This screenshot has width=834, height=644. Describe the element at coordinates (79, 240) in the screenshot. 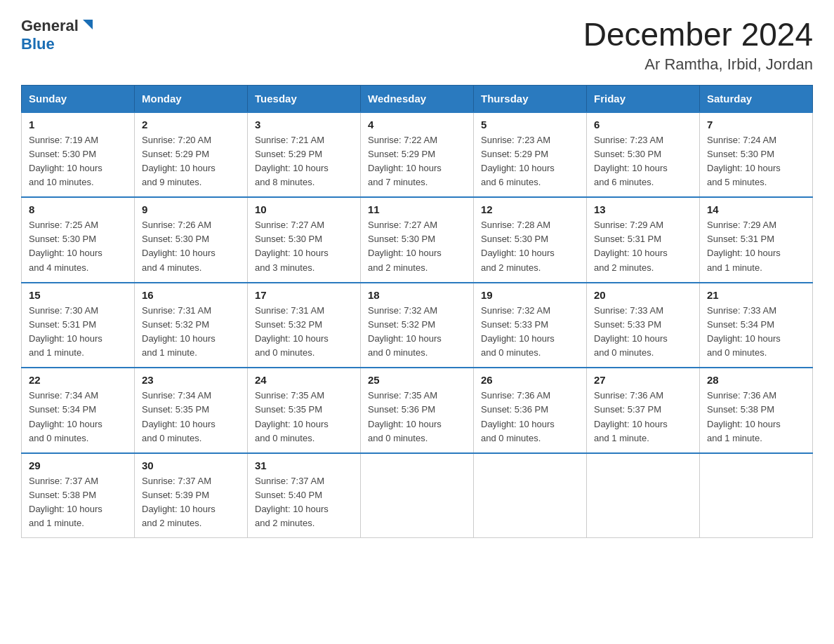

I see `calendar-cell: 8Sunrise: 7:25 AM Sunset: 5:30 PM Daylig…` at that location.